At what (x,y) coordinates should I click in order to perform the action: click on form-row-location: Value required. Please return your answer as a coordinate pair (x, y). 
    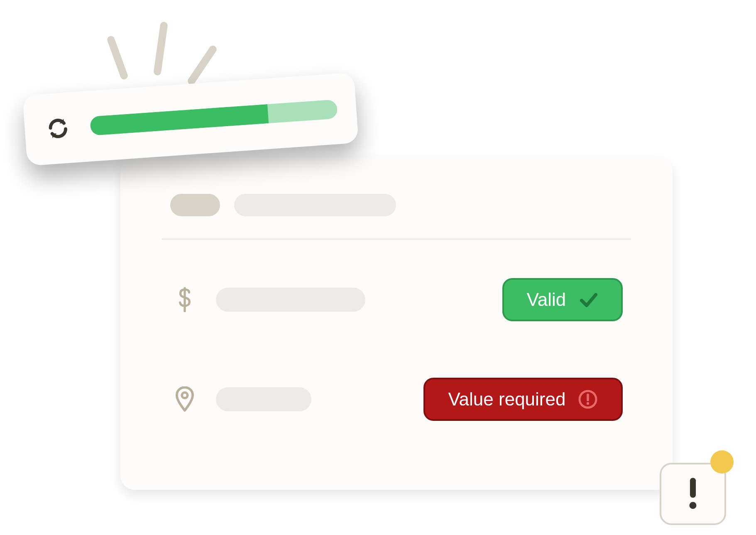
    Looking at the image, I should click on (396, 399).